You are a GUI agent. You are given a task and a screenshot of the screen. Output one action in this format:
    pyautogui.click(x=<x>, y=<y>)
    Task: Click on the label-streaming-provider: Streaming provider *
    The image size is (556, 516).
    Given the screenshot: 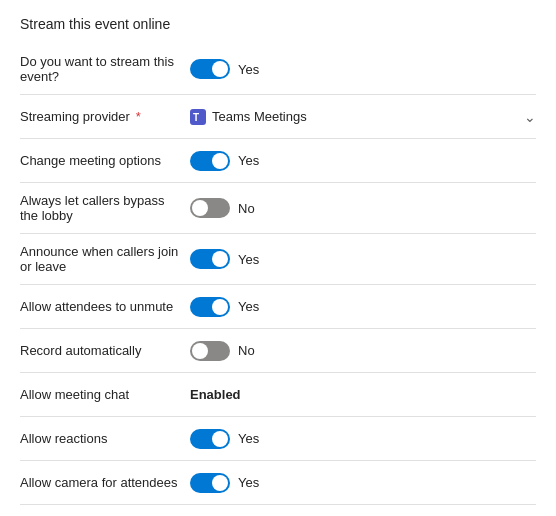 What is the action you would take?
    pyautogui.click(x=105, y=116)
    